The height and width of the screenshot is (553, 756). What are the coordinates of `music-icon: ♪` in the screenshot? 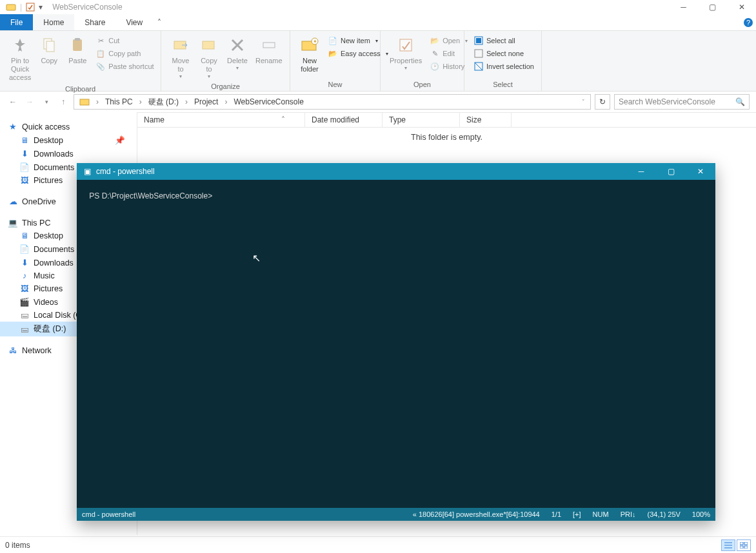 It's located at (25, 276).